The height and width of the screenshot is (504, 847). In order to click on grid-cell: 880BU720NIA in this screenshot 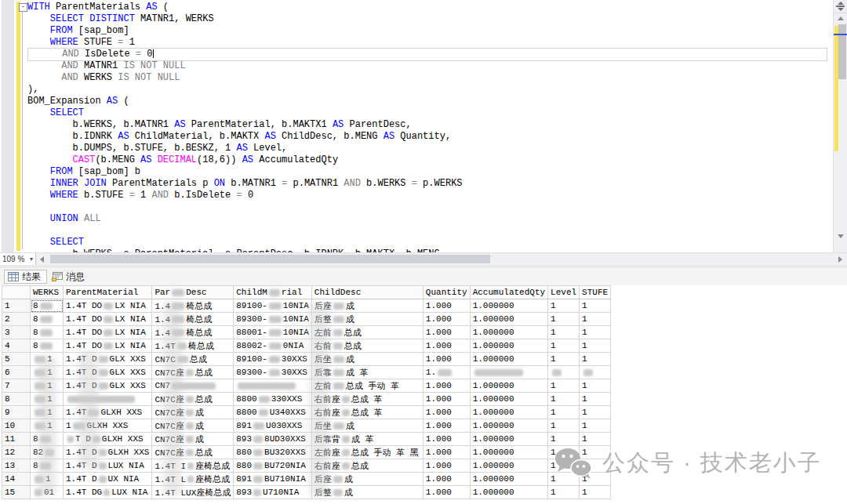, I will do `click(273, 466)`.